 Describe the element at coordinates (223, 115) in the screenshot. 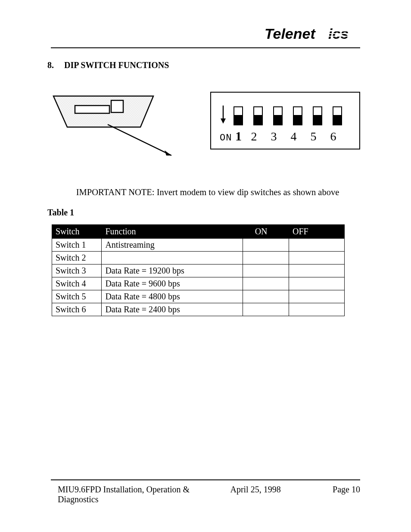

I see `arrow-down-icon` at that location.